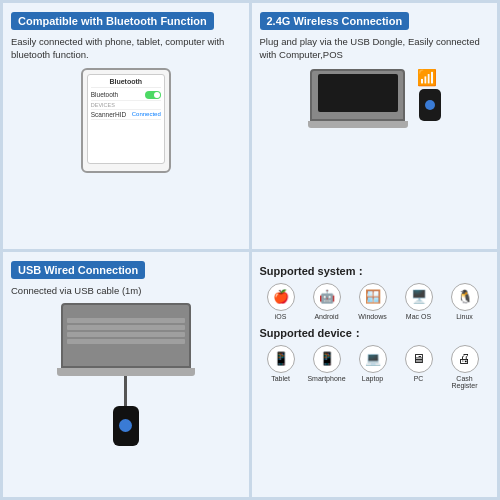  Describe the element at coordinates (419, 359) in the screenshot. I see `pc-icon: 🖥` at that location.